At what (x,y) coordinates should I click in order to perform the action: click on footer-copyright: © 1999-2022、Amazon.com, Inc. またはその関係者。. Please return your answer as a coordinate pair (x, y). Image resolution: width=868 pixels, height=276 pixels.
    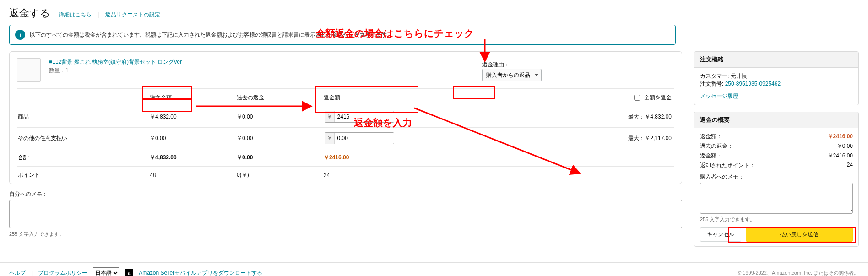
    Looking at the image, I should click on (798, 273).